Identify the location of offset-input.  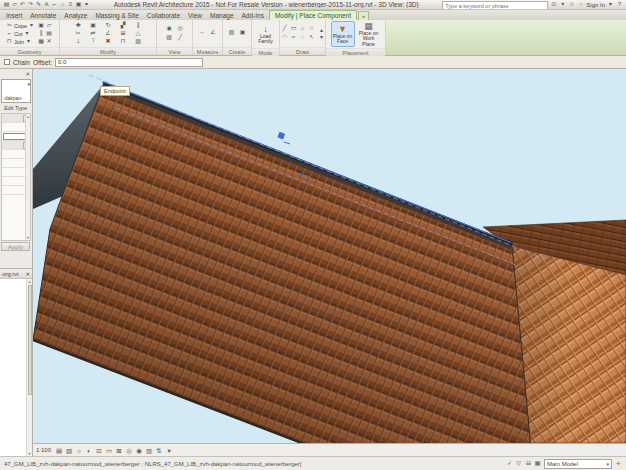
(129, 62).